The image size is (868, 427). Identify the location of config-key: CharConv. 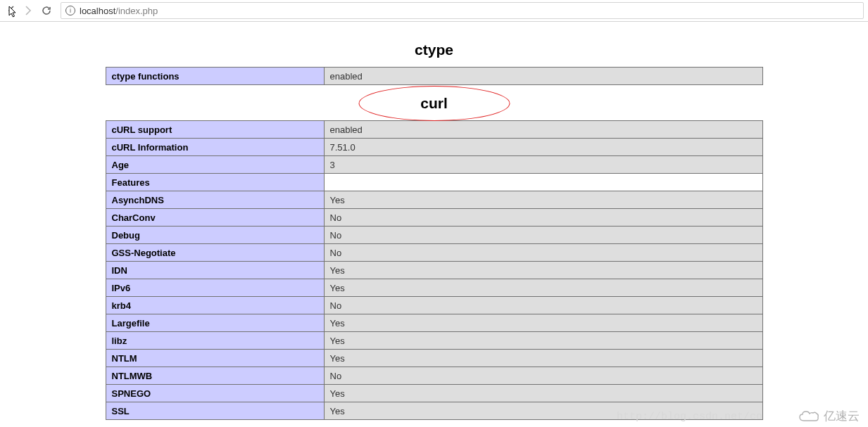
(215, 218).